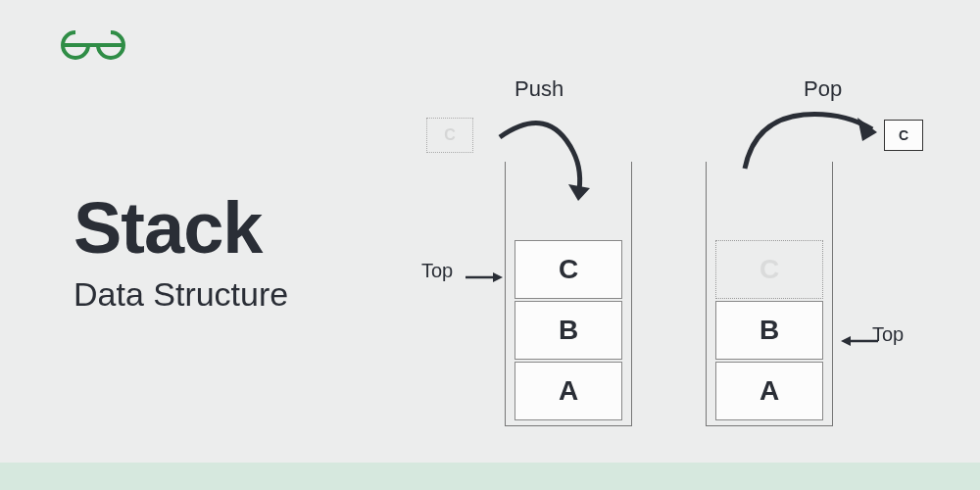 This screenshot has width=980, height=490. What do you see at coordinates (180, 294) in the screenshot?
I see `page-subtitle: Data Structure` at bounding box center [180, 294].